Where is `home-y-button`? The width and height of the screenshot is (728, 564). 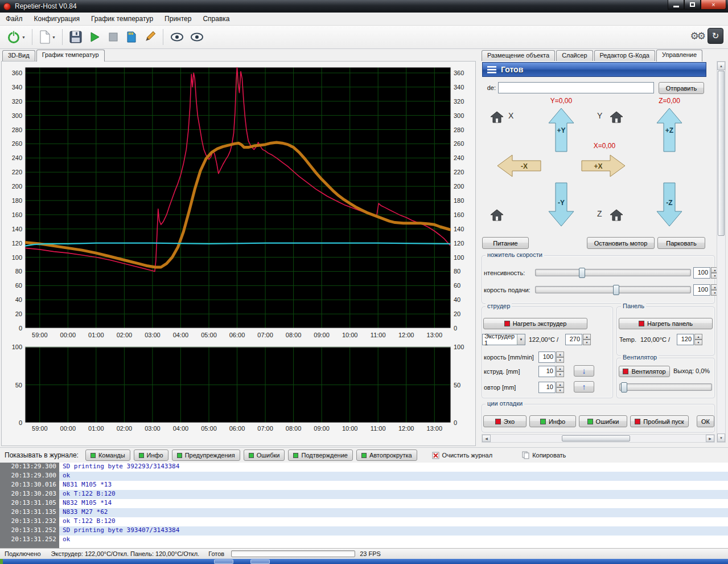 home-y-button is located at coordinates (616, 117).